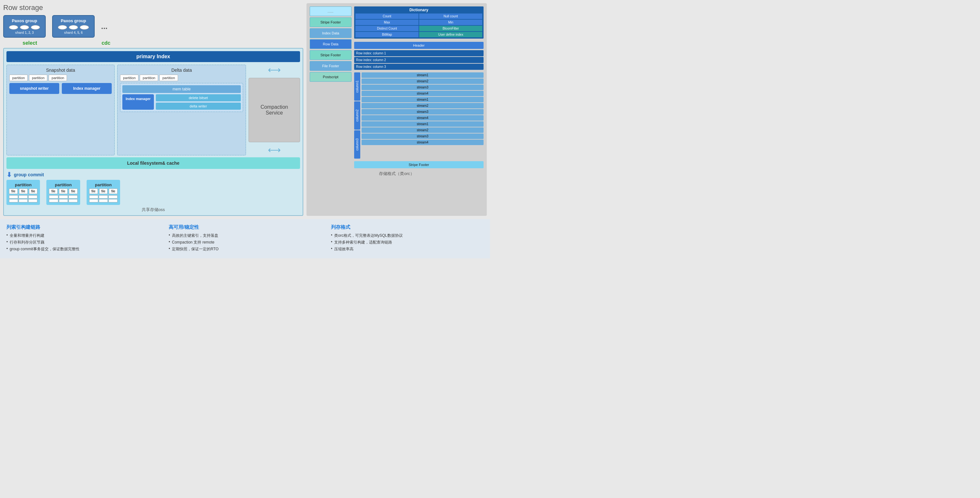 Image resolution: width=980 pixels, height=498 pixels. What do you see at coordinates (83, 243) in the screenshot?
I see `bottom-col-1-item-2: 行存和列存分区节藕` at bounding box center [83, 243].